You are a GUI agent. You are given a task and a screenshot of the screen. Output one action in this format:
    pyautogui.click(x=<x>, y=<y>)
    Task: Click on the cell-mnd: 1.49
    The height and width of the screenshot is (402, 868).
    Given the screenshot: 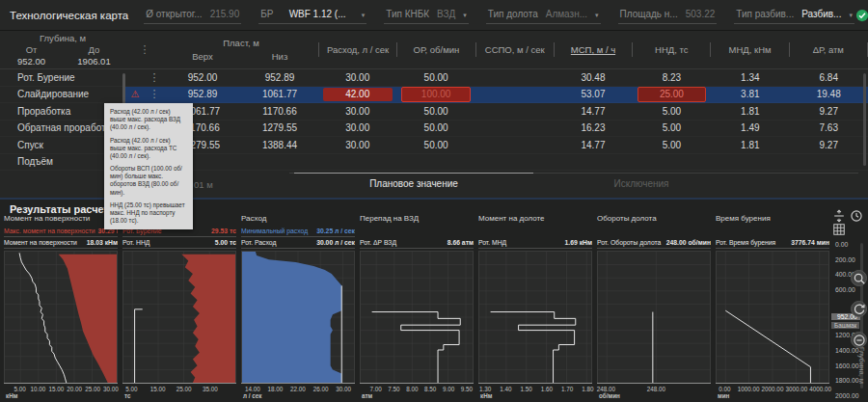 What is the action you would take?
    pyautogui.click(x=750, y=127)
    